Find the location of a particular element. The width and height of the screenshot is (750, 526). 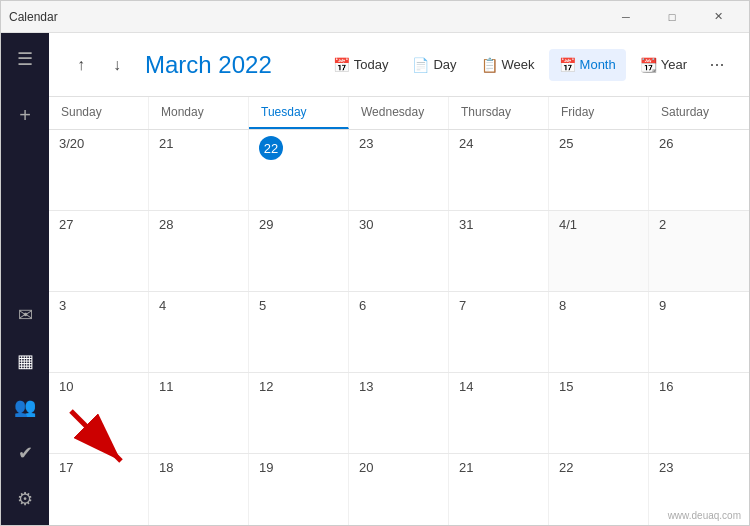

today-button: 📅 Today is located at coordinates (361, 65).